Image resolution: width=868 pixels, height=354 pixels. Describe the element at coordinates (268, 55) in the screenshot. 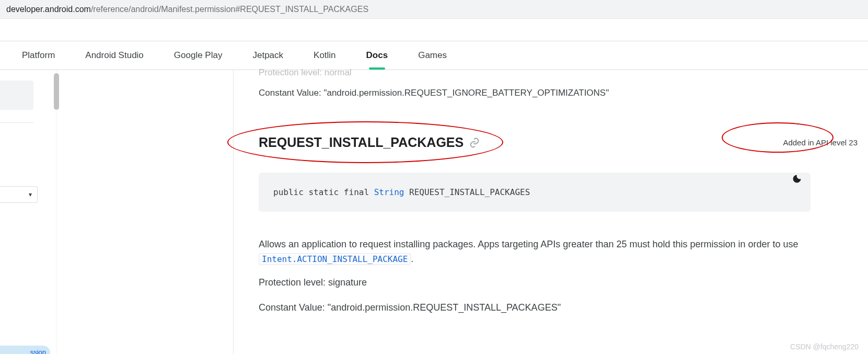

I see `nav-tab-jetpack: Jetpack` at that location.